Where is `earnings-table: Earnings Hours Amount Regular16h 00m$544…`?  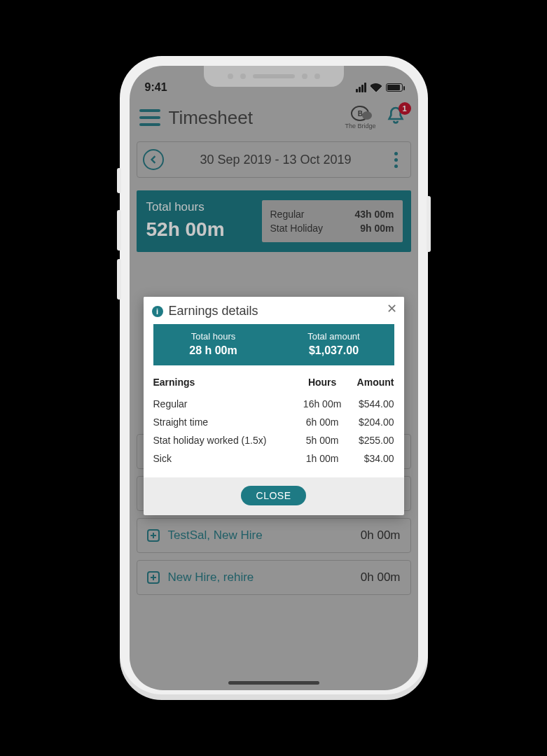 earnings-table: Earnings Hours Amount Regular16h 00m$544… is located at coordinates (274, 421).